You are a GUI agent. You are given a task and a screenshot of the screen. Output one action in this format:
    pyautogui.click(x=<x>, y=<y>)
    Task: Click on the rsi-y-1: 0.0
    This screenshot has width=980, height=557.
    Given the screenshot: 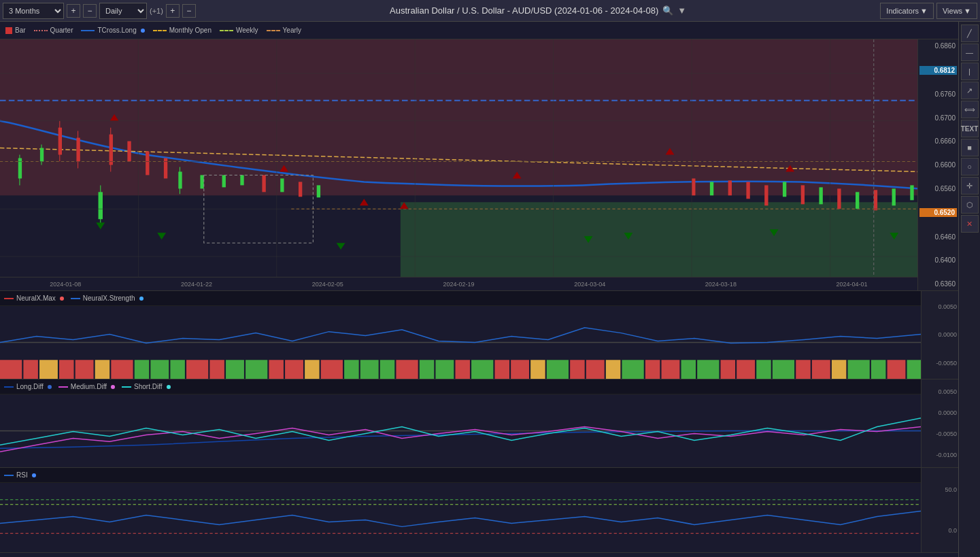 What is the action you would take?
    pyautogui.click(x=940, y=530)
    